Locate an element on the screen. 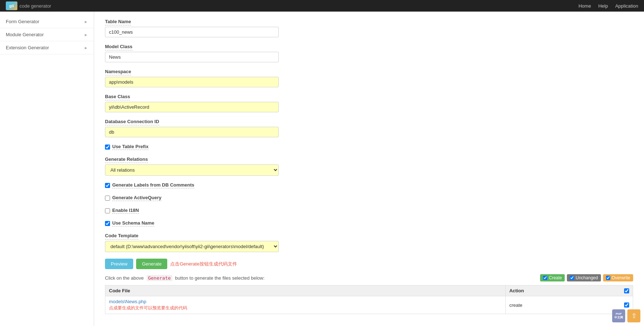 This screenshot has width=644, height=326. sidebar-item-label: Module Generator is located at coordinates (25, 35).